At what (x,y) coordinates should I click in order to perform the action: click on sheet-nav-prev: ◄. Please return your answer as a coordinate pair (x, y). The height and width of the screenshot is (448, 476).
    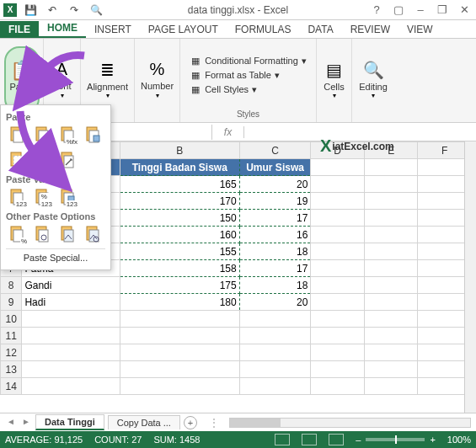
    Looking at the image, I should click on (11, 423).